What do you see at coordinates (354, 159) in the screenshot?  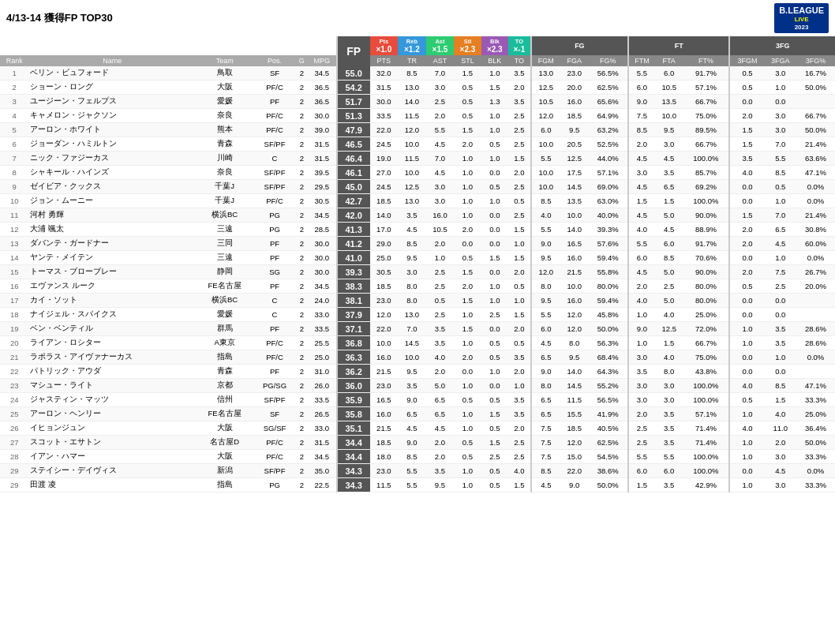 I see `cell-fp: 46.4` at bounding box center [354, 159].